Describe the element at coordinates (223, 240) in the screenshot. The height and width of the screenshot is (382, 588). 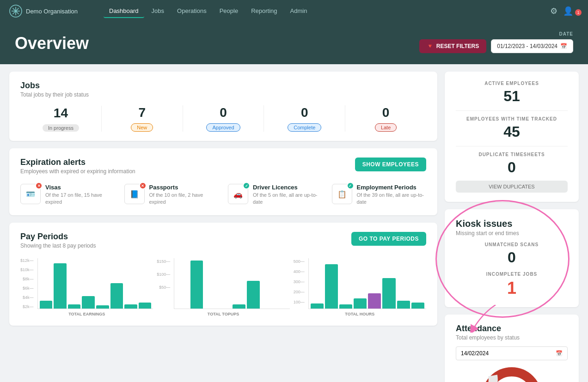
I see `pay-periods-header: Pay Periods Showing the last 8 pay perio…` at that location.